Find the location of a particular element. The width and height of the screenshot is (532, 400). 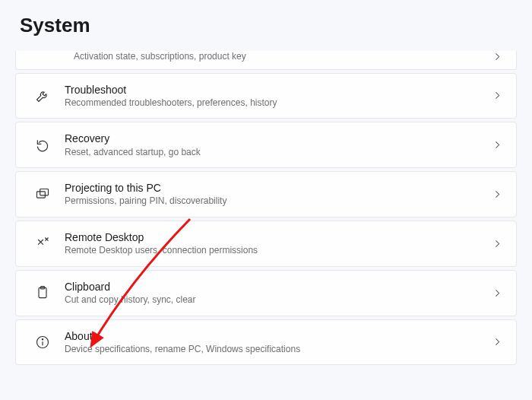

clipboard-icon is located at coordinates (43, 293).